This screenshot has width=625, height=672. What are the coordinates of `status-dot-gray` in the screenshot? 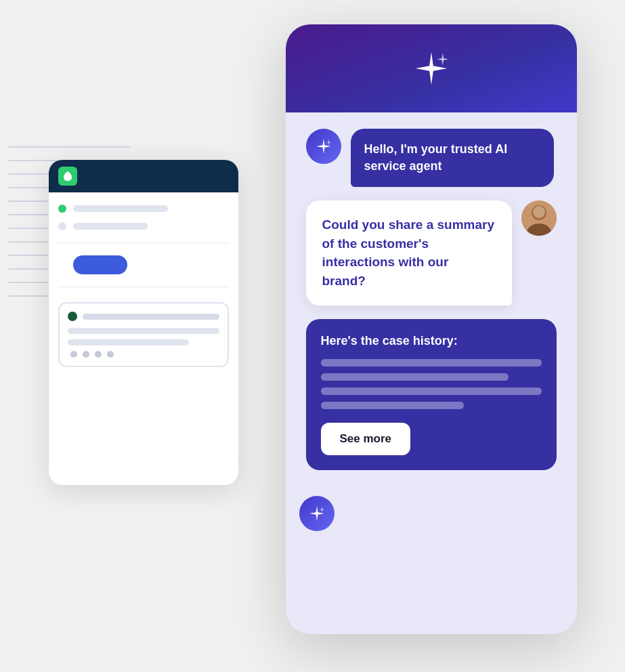 It's located at (62, 226).